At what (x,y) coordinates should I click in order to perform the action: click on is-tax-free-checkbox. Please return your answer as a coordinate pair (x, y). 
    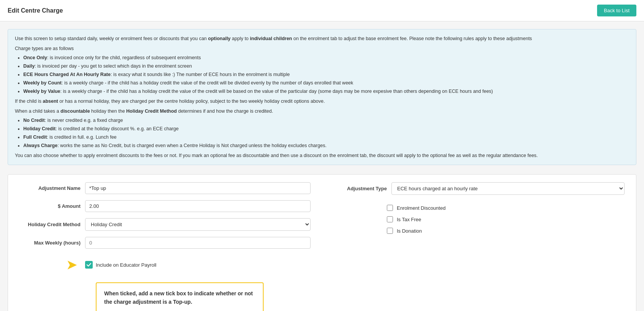
    Looking at the image, I should click on (390, 219).